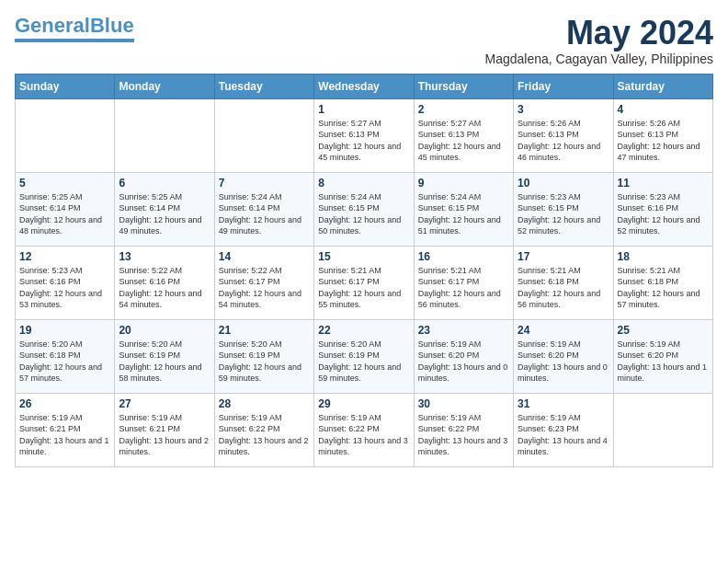  I want to click on day-number: 6, so click(164, 183).